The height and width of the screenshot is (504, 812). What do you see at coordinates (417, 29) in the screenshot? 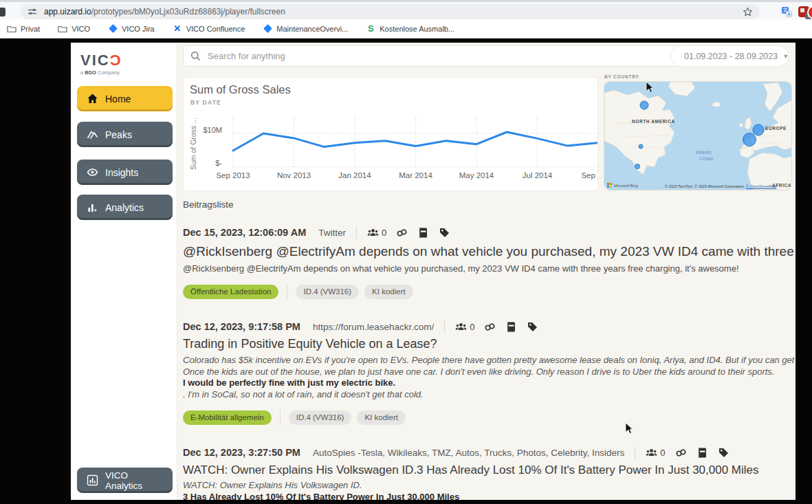
I see `bookmark-label: Kostenlose Ausmalb...` at bounding box center [417, 29].